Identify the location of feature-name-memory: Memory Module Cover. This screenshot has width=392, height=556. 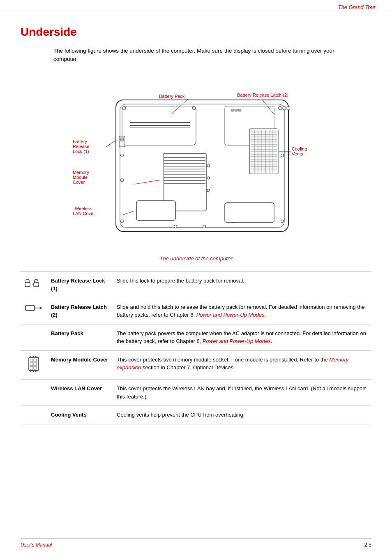
(80, 365).